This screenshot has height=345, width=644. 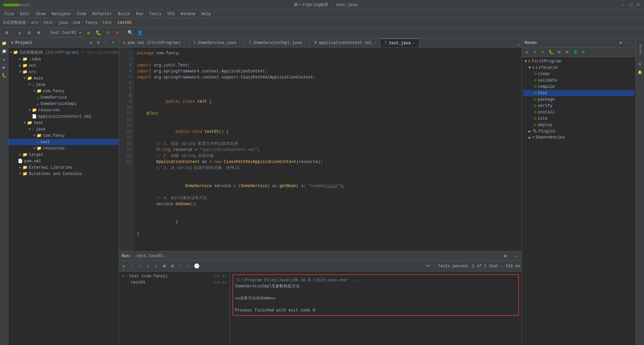 I want to click on menu-build: Build, so click(x=124, y=14).